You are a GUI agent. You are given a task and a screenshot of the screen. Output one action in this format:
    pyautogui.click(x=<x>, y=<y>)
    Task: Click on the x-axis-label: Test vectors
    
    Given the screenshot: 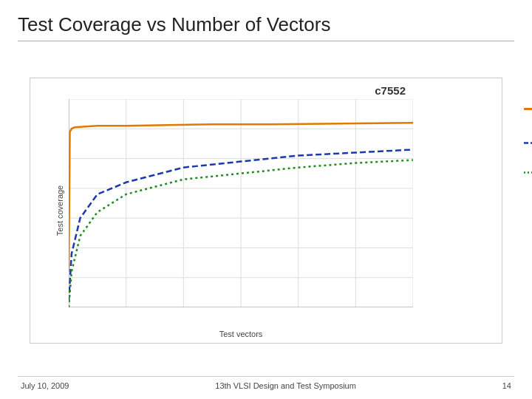 What is the action you would take?
    pyautogui.click(x=241, y=334)
    